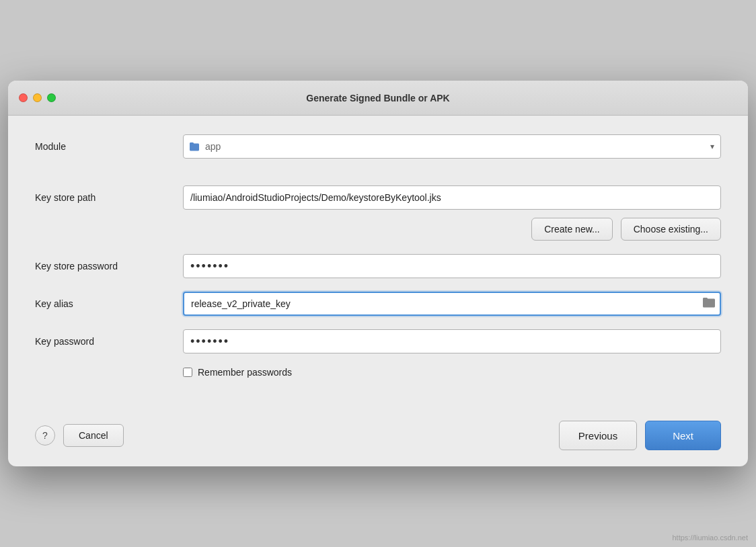 This screenshot has width=756, height=547. Describe the element at coordinates (51, 98) in the screenshot. I see `maximize-button` at that location.